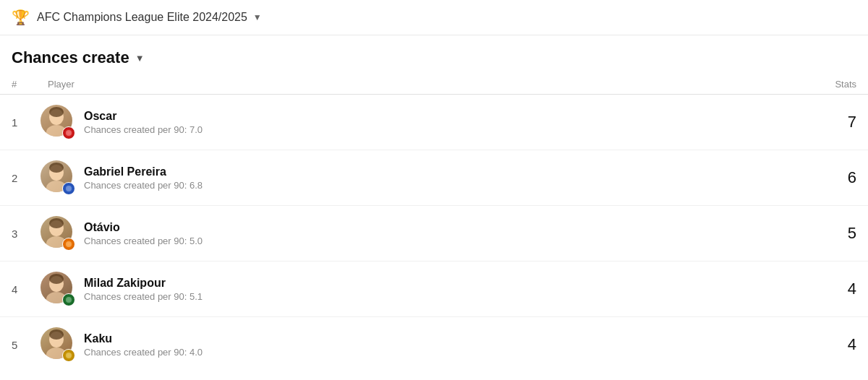  I want to click on player-rank: 2, so click(26, 178).